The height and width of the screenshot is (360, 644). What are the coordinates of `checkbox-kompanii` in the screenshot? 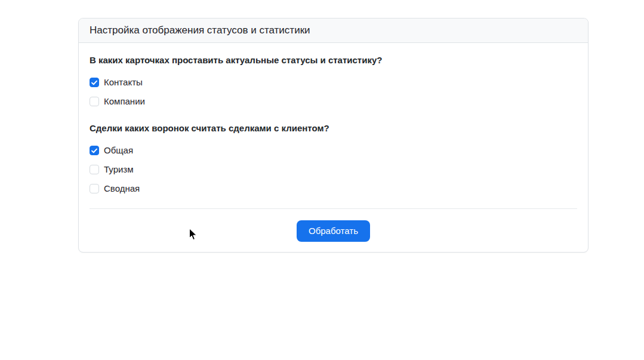 It's located at (94, 101).